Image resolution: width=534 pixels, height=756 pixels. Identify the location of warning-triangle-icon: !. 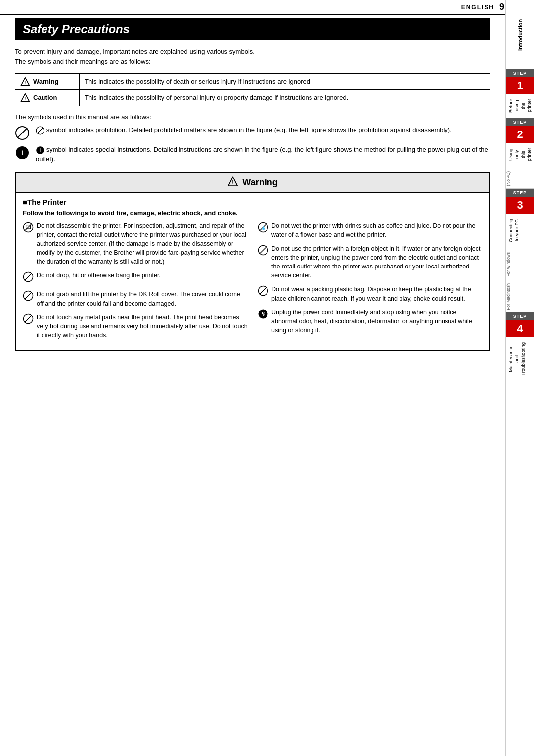
(25, 82).